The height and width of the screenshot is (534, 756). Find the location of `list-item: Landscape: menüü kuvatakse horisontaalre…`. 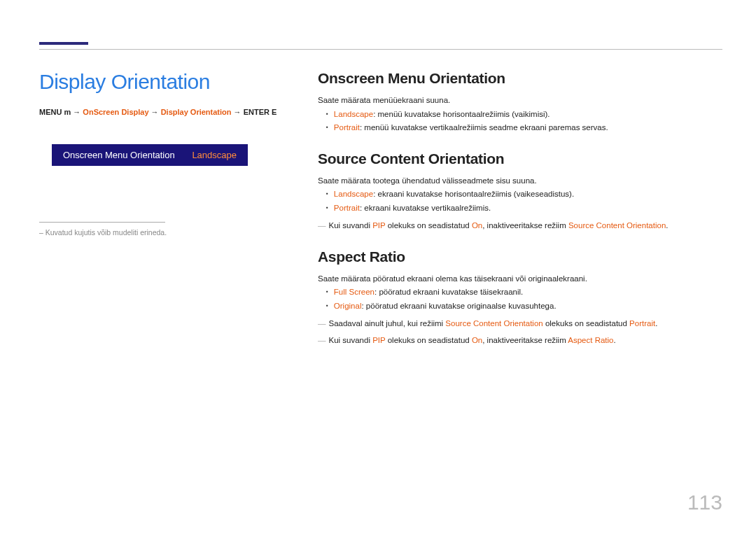

list-item: Landscape: menüü kuvatakse horisontaalre… is located at coordinates (529, 115).